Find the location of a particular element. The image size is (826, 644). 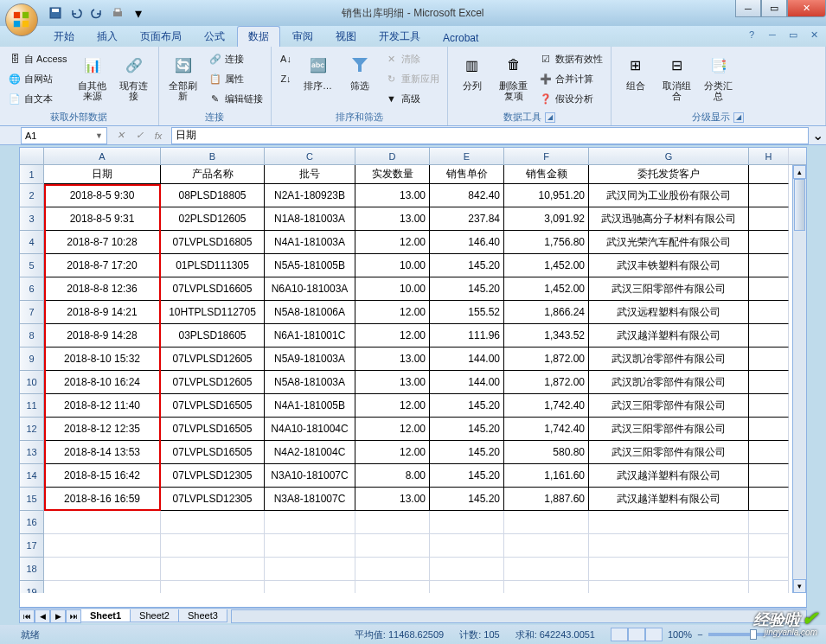

refresh-all-button: 🔄全部刷新 is located at coordinates (183, 76).